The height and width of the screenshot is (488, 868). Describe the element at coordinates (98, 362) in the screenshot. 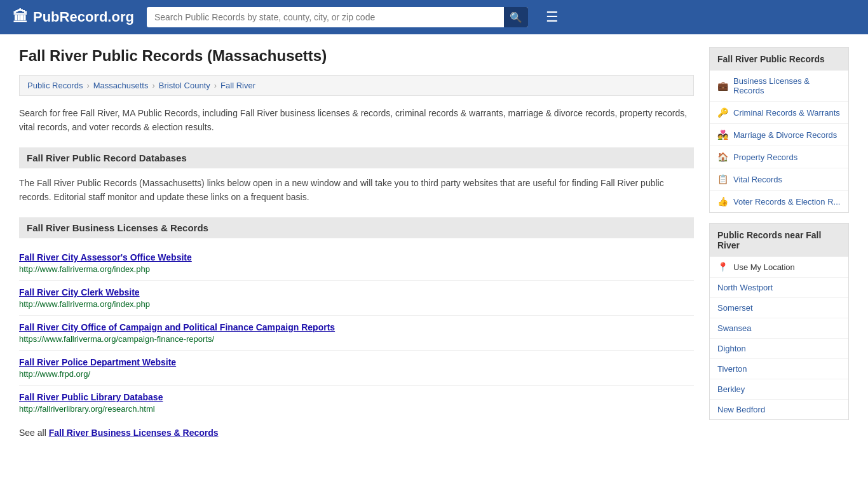

I see `record-link-title-3: Fall River Police Department Website` at that location.